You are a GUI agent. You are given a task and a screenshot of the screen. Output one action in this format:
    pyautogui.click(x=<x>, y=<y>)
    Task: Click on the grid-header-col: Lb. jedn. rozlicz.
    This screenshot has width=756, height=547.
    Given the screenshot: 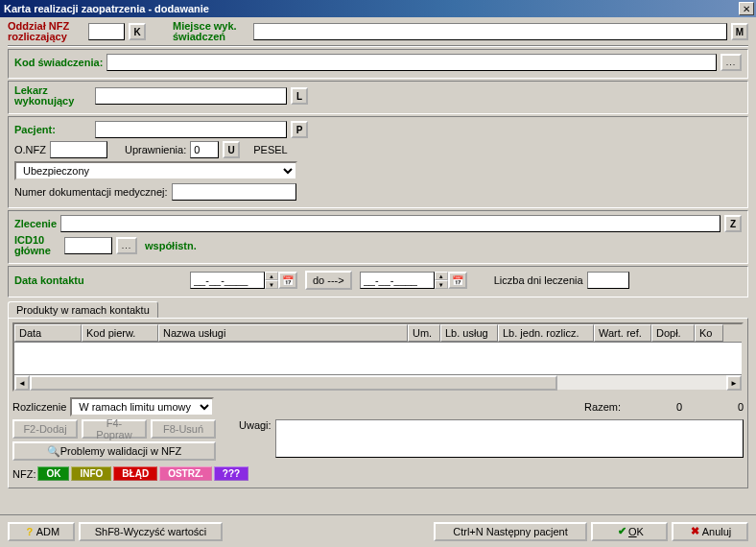 What is the action you would take?
    pyautogui.click(x=546, y=333)
    